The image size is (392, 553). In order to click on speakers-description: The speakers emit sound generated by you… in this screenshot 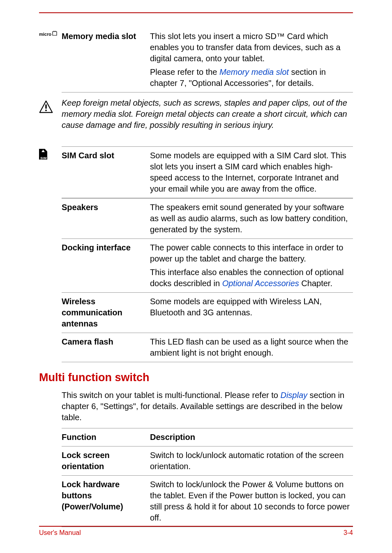, I will do `click(251, 219)`.